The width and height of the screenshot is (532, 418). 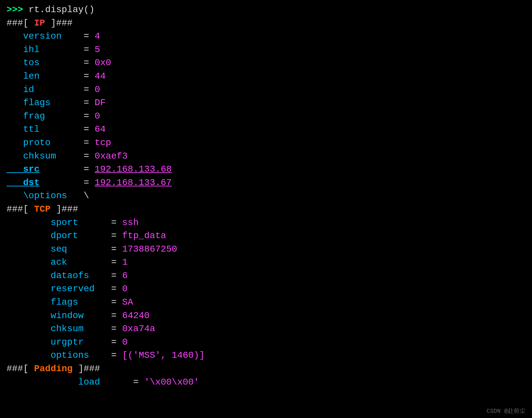 What do you see at coordinates (266, 24) in the screenshot?
I see `ip-section-header: ###[ IP ]###` at bounding box center [266, 24].